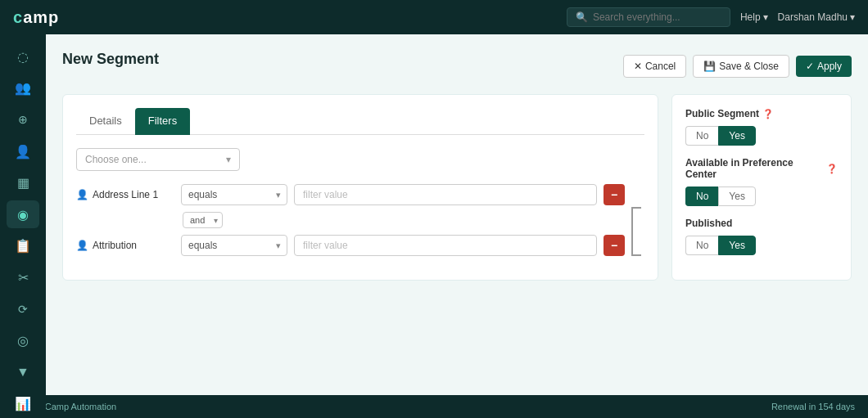 The width and height of the screenshot is (868, 418). I want to click on preference-center-toggle: No Yes, so click(762, 196).